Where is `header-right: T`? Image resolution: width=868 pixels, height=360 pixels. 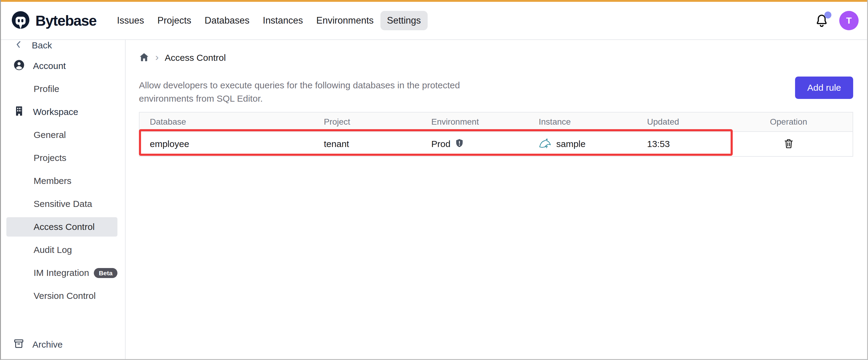
header-right: T is located at coordinates (836, 21).